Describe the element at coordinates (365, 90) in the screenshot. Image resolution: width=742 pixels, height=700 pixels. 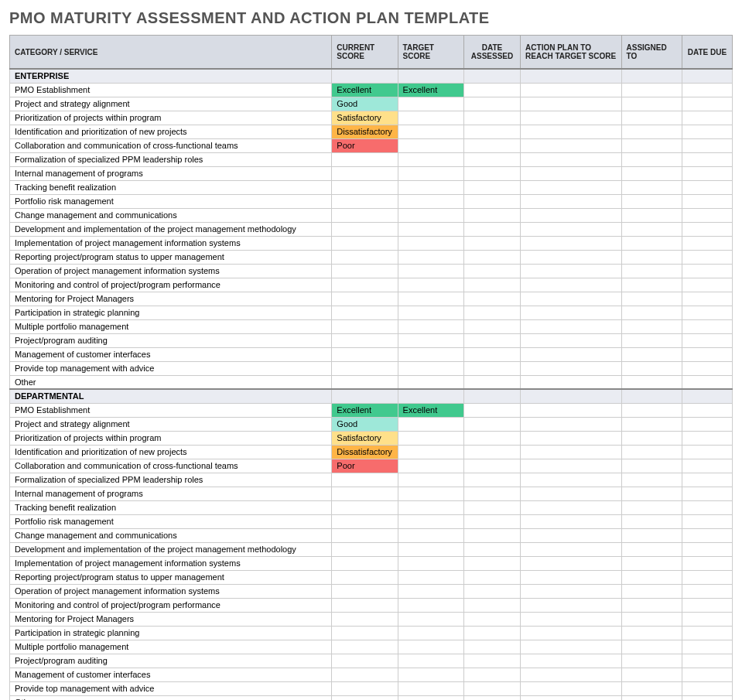
I see `current-score-cell: Excellent` at that location.